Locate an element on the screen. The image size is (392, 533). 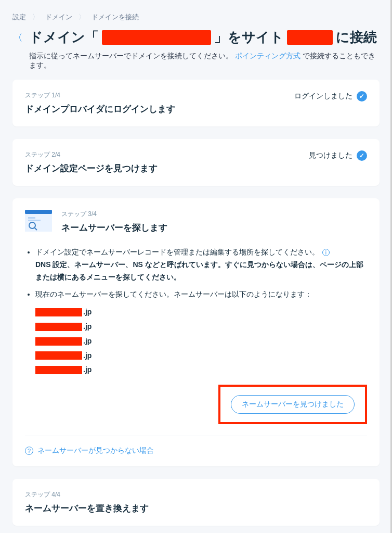
page-subtitle: 指示に従ってネームサーバーでドメインを接続してください。 ポインティング方式 で… is located at coordinates (196, 65).